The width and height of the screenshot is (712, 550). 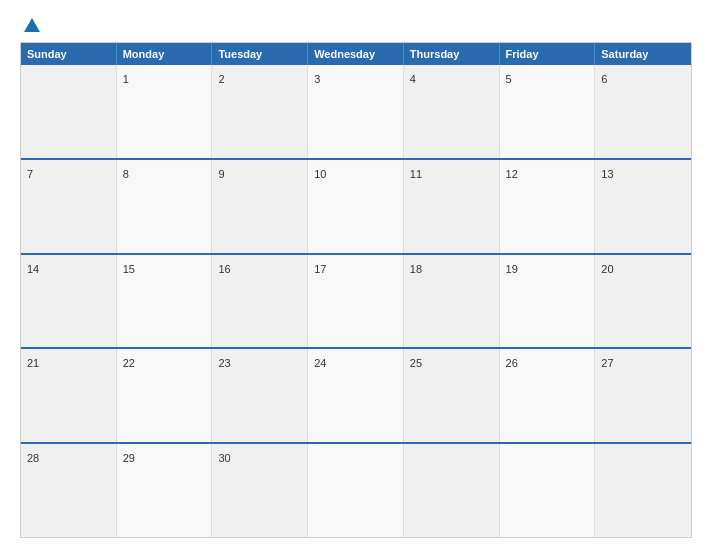 I want to click on day-number: 29, so click(x=129, y=458).